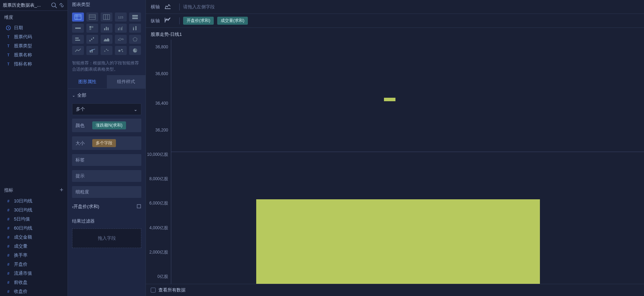 This screenshot has height=296, width=644. I want to click on y-axis-type-icon, so click(168, 21).